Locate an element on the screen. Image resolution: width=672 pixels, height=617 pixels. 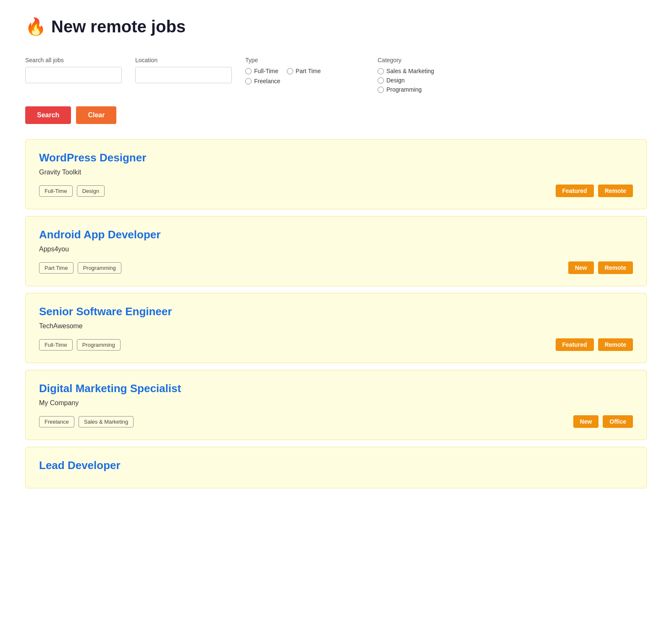
type-parttime-radio is located at coordinates (290, 71).